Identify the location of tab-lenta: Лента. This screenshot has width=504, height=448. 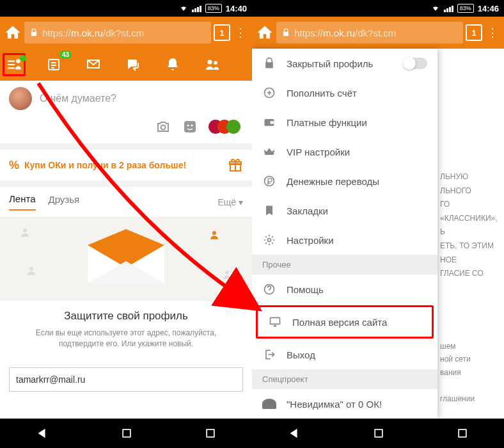
(22, 202).